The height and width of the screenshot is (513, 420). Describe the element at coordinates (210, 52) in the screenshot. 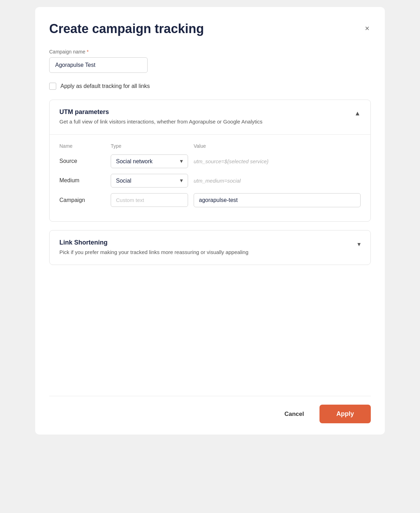

I see `campaign-name-label: Campaign name *` at that location.